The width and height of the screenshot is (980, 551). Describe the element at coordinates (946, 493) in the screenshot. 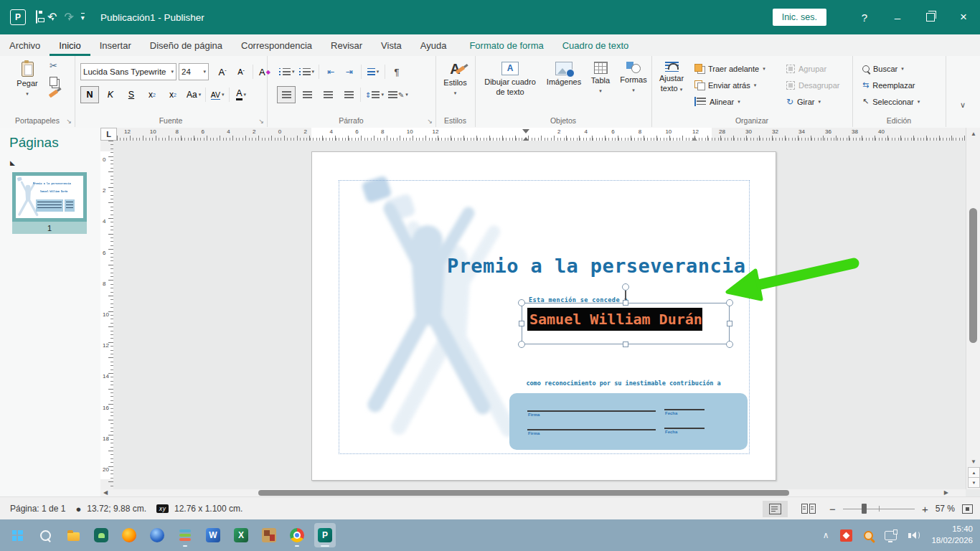

I see `scroll-right-icon: ▶` at that location.